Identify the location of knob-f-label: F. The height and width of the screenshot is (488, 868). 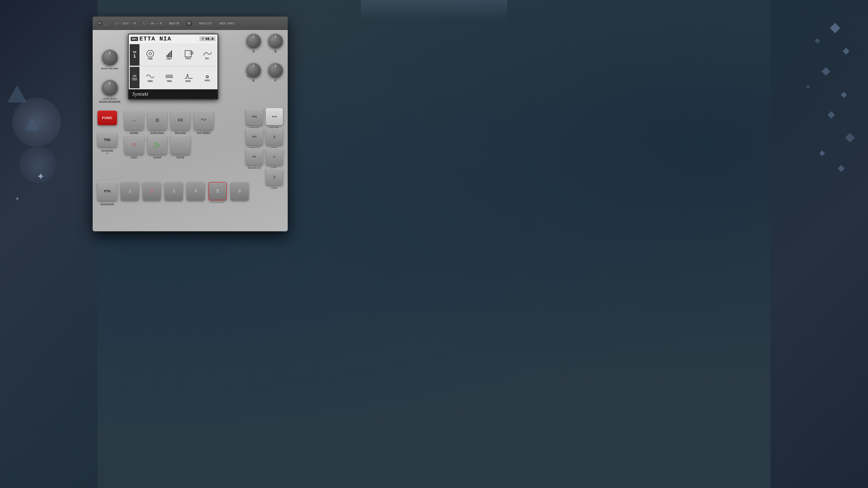
(276, 81).